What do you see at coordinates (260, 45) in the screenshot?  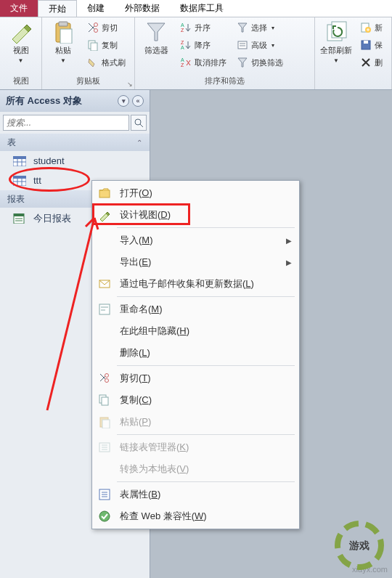 I see `advanced-button: 高级▾` at bounding box center [260, 45].